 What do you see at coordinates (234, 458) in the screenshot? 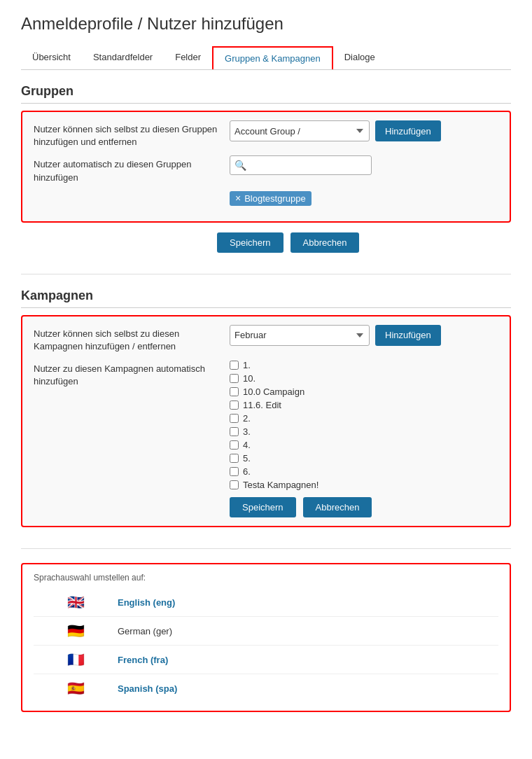
I see `checkbox-cb5` at bounding box center [234, 458].